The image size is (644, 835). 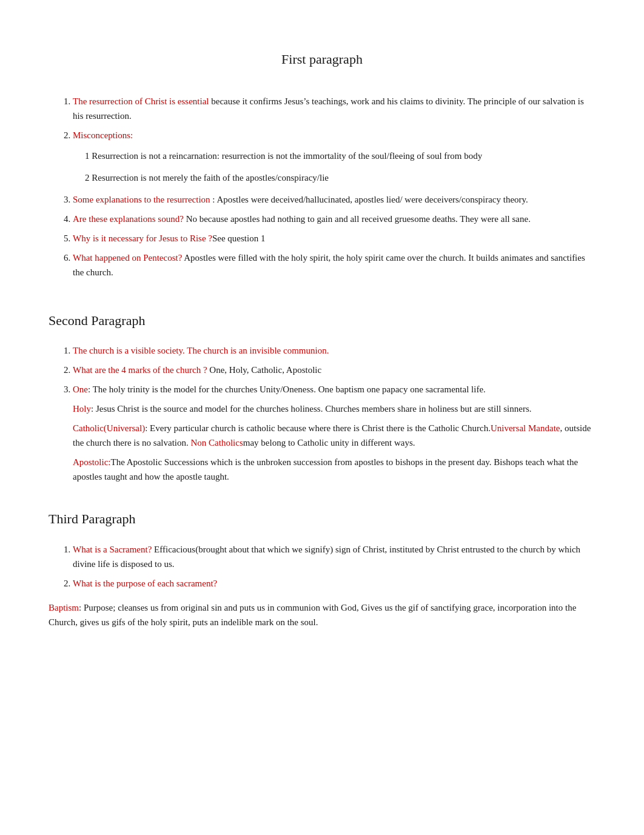 What do you see at coordinates (103, 135) in the screenshot?
I see `item-2-red: Misconceptions:` at bounding box center [103, 135].